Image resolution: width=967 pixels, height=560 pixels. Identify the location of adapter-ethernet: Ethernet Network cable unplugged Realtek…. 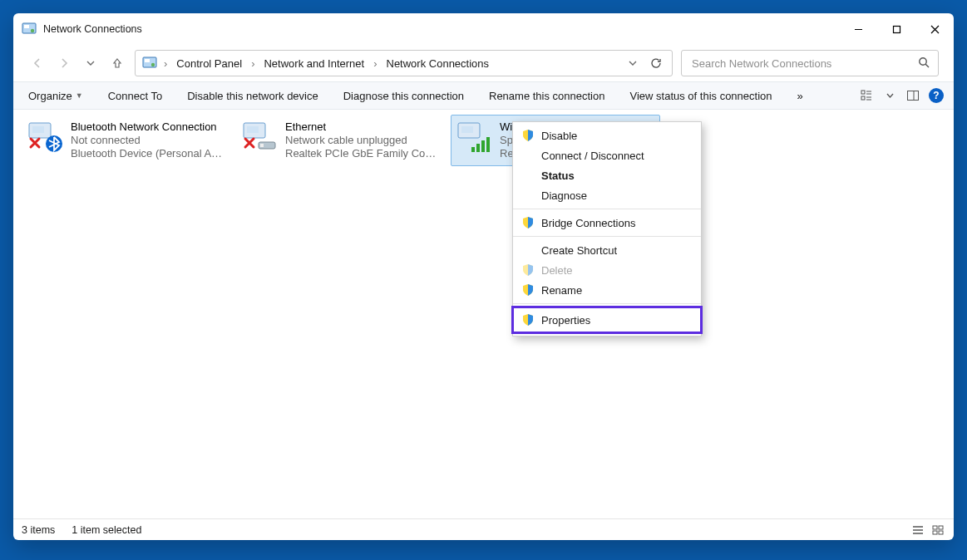
(341, 140).